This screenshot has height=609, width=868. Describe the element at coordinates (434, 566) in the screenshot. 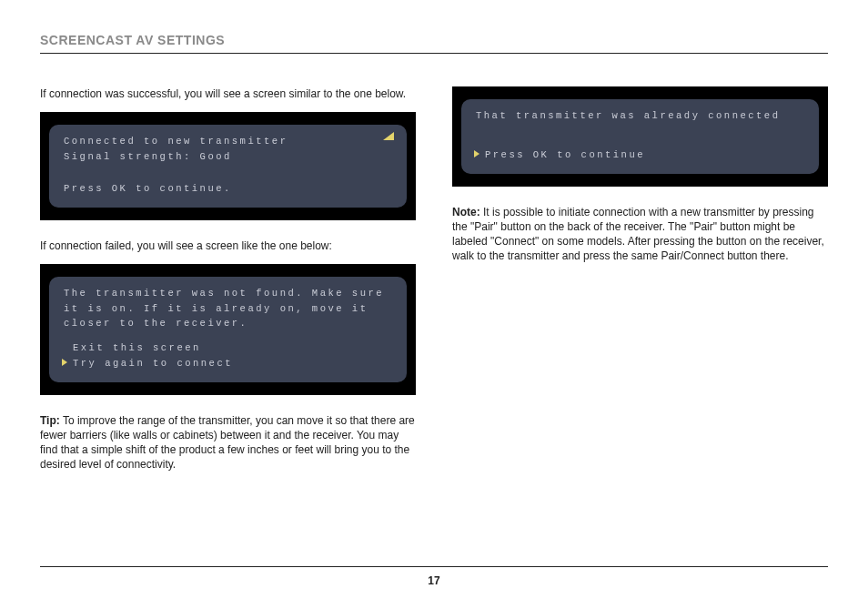

I see `footer-rule` at that location.